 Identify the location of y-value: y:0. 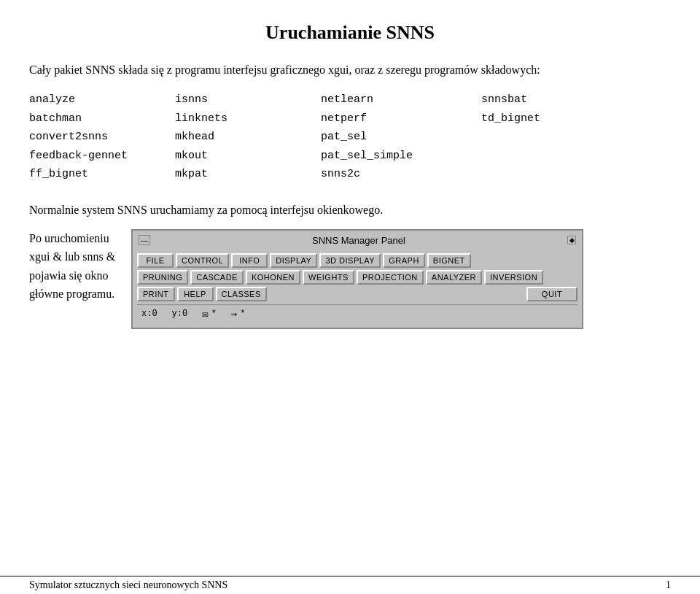
(180, 314).